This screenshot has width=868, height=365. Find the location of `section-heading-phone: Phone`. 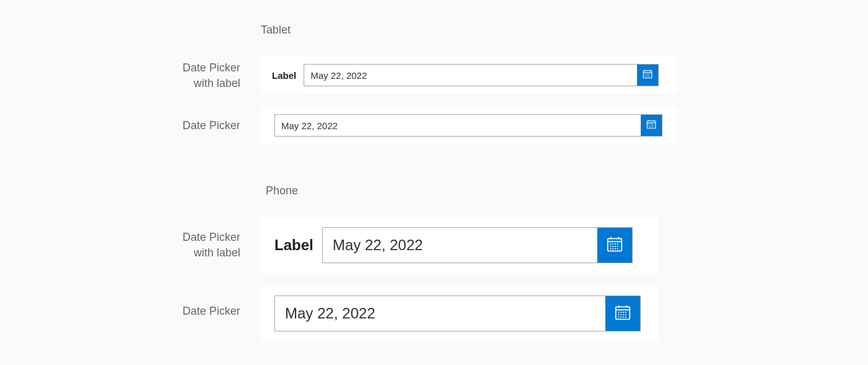

section-heading-phone: Phone is located at coordinates (282, 191).